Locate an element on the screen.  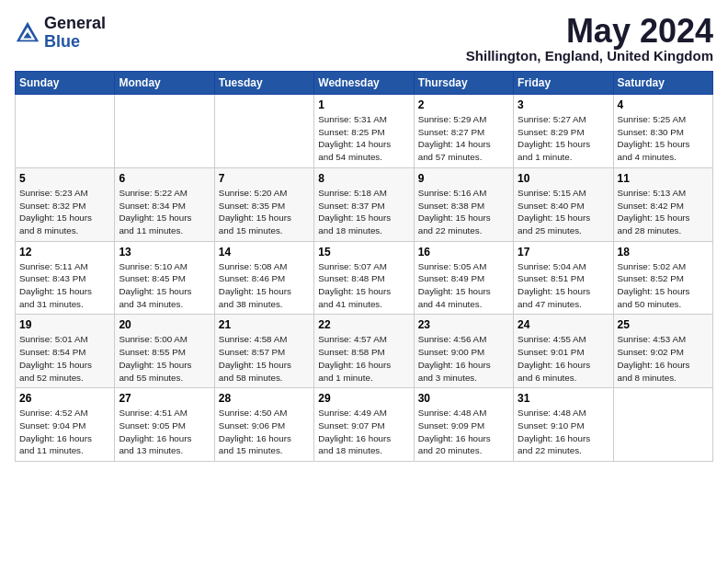
calendar-cell: 11Sunrise: 5:13 AMSunset: 8:42 PMDayligh… is located at coordinates (663, 204).